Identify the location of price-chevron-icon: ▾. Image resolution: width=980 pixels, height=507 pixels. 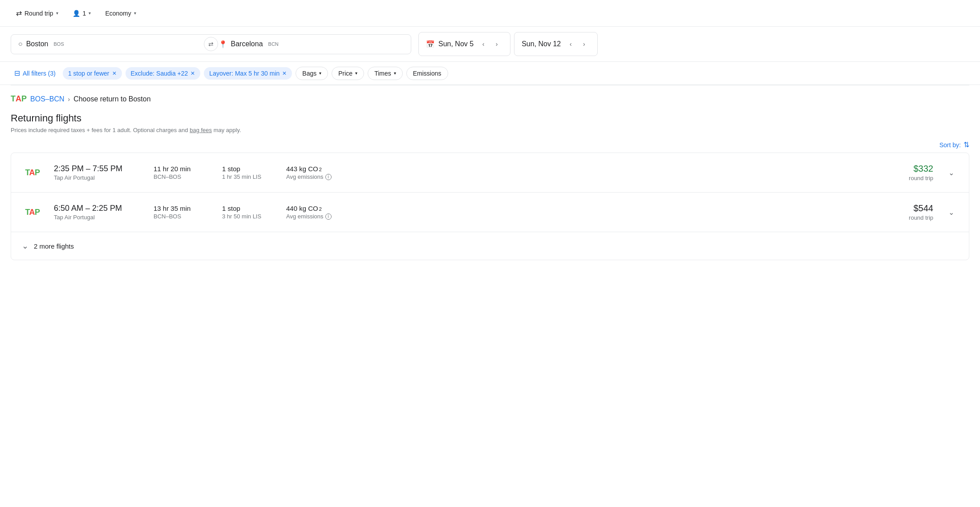
(356, 73).